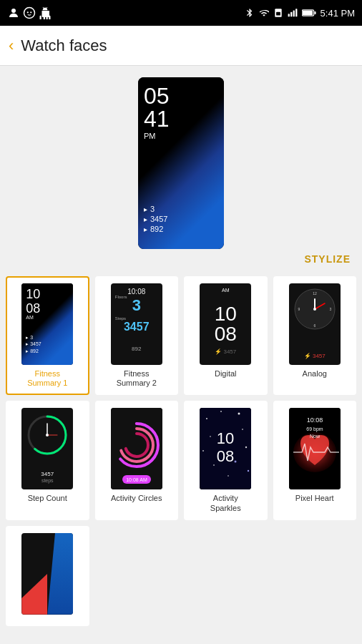 The width and height of the screenshot is (362, 644). What do you see at coordinates (64, 46) in the screenshot?
I see `page-title: Watch faces` at bounding box center [64, 46].